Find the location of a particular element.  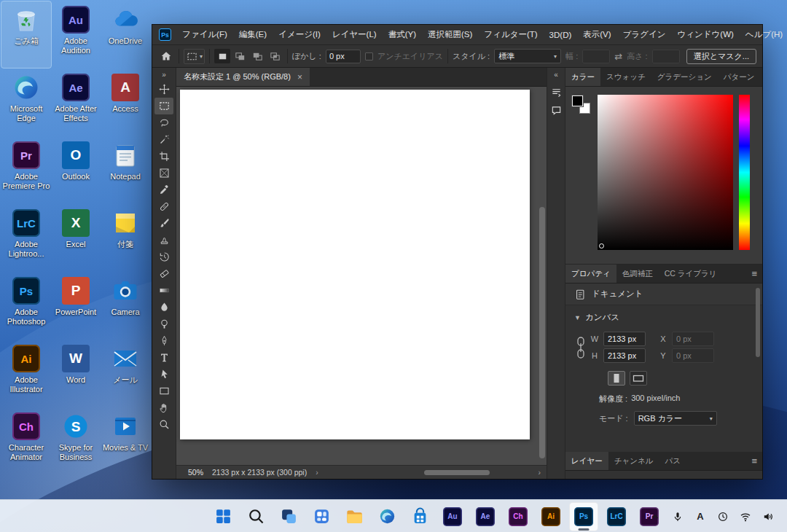

pen-tool is located at coordinates (164, 341).